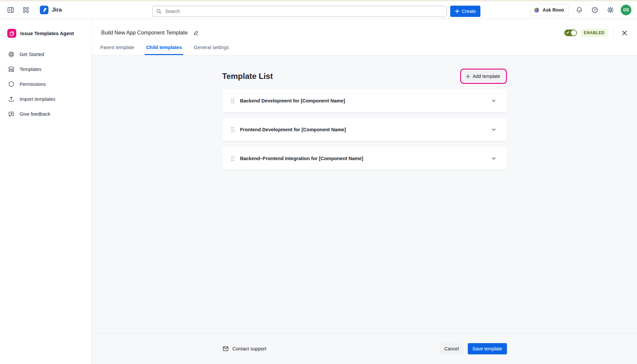  I want to click on template-title: Backend–Frontend Integration for [Compon…, so click(365, 158).